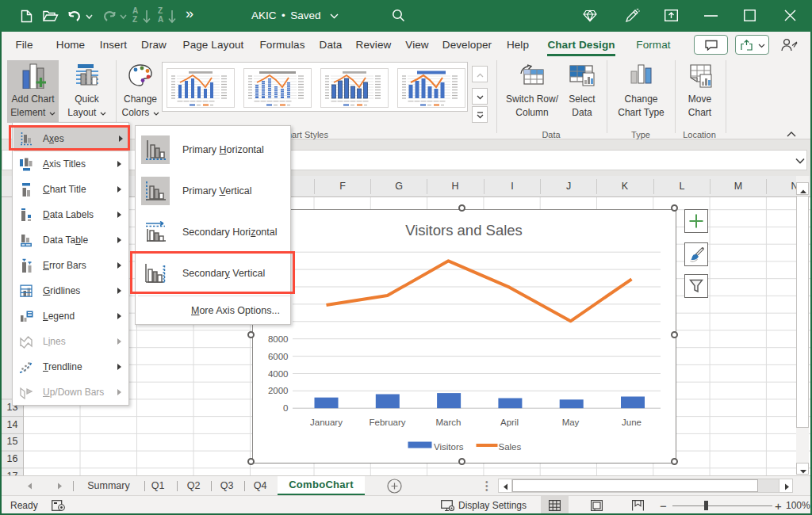 The height and width of the screenshot is (515, 812). What do you see at coordinates (571, 422) in the screenshot?
I see `svg-text: May` at bounding box center [571, 422].